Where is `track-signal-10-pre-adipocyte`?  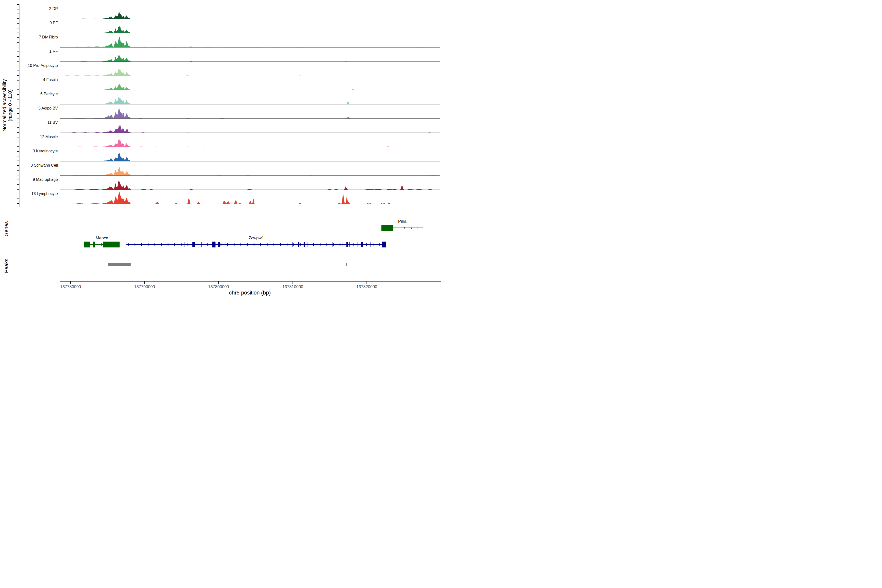
track-signal-10-pre-adipocyte is located at coordinates (250, 72).